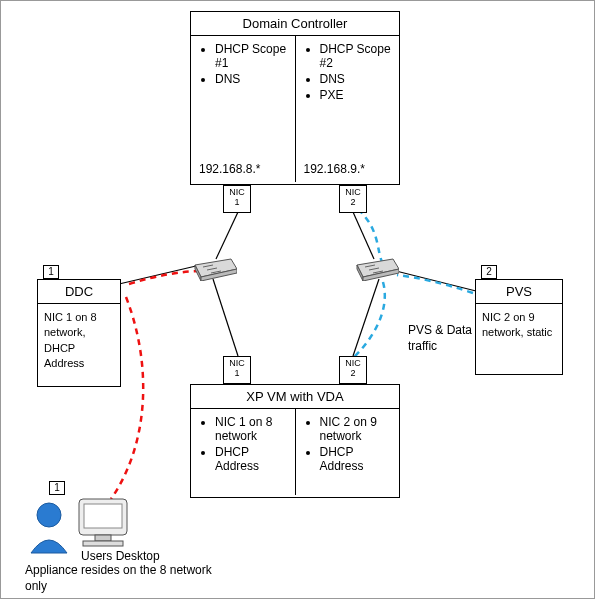 The image size is (595, 599). I want to click on list-item: NIC 1 on 8 network, so click(252, 429).